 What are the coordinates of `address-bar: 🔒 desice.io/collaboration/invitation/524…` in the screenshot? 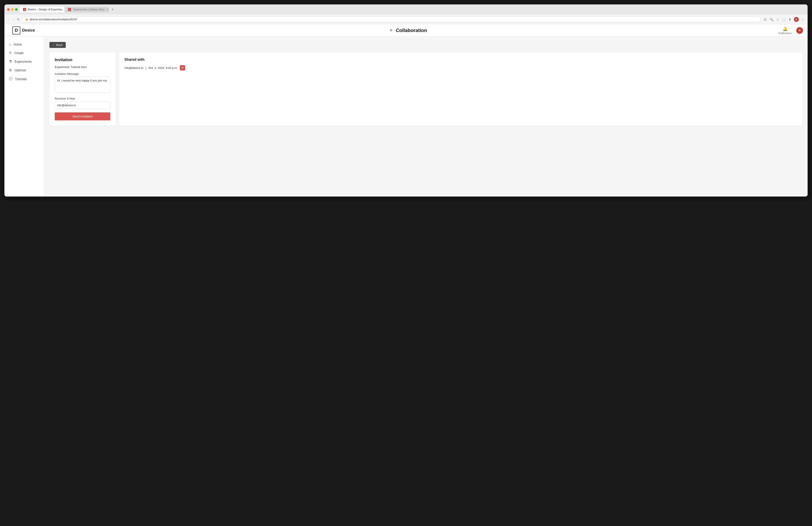 It's located at (391, 19).